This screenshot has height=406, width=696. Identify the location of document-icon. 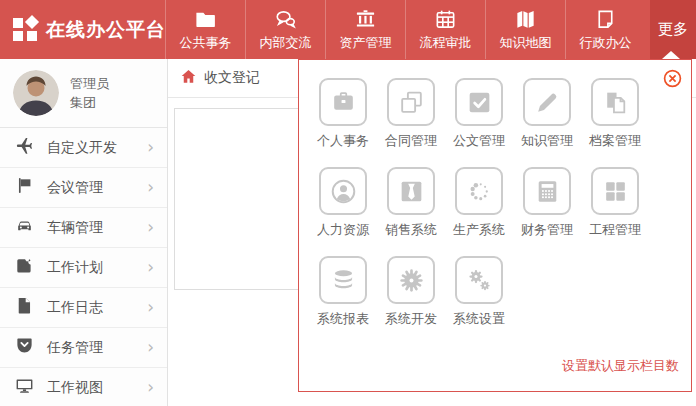
(606, 20).